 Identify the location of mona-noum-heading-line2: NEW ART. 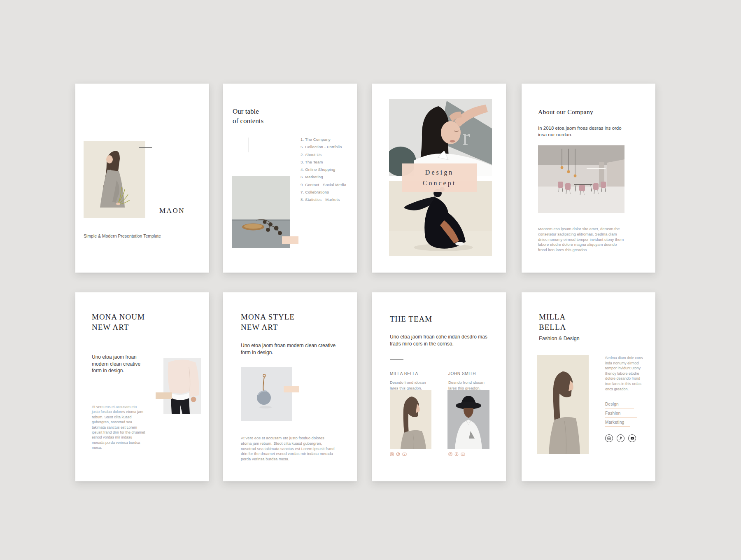
(119, 327).